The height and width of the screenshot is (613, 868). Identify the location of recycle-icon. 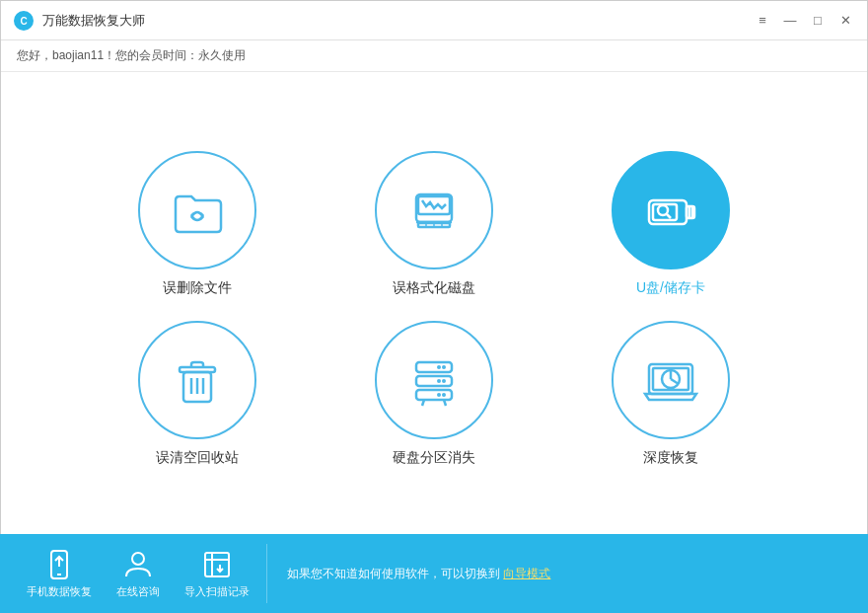
(197, 380).